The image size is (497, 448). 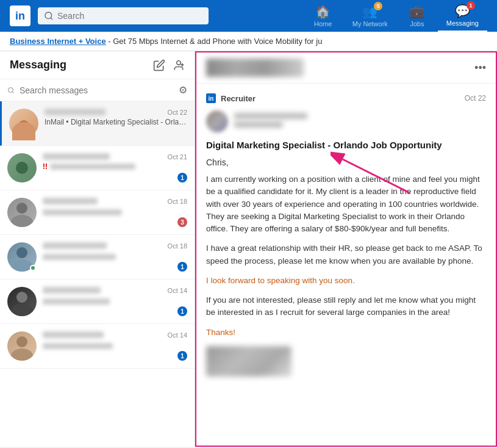 I want to click on sender-info, so click(x=271, y=121).